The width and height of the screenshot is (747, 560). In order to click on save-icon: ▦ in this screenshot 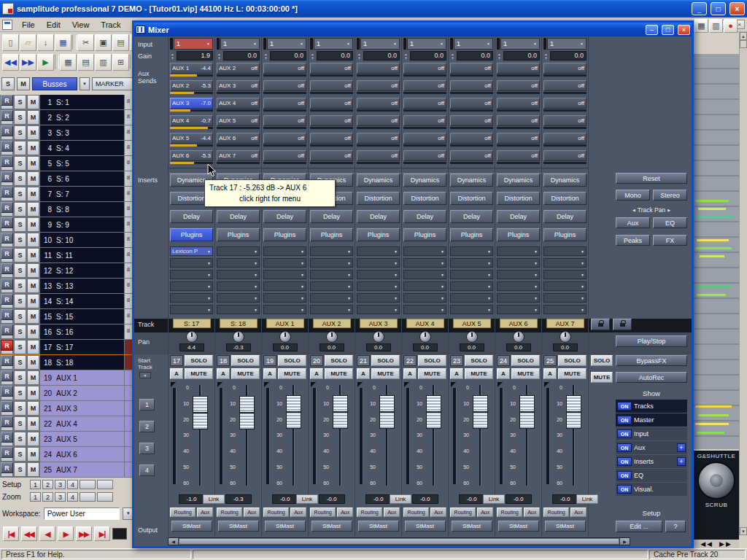, I will do `click(63, 42)`.